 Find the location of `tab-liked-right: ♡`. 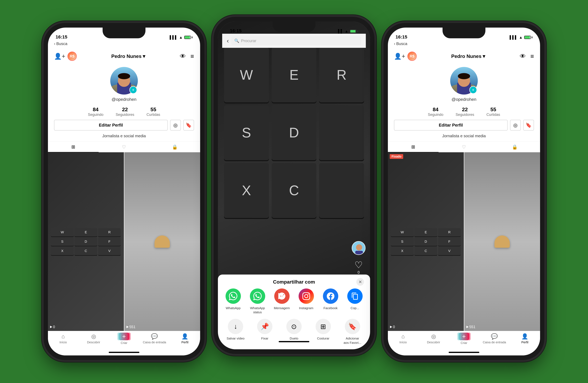

tab-liked-right: ♡ is located at coordinates (464, 147).